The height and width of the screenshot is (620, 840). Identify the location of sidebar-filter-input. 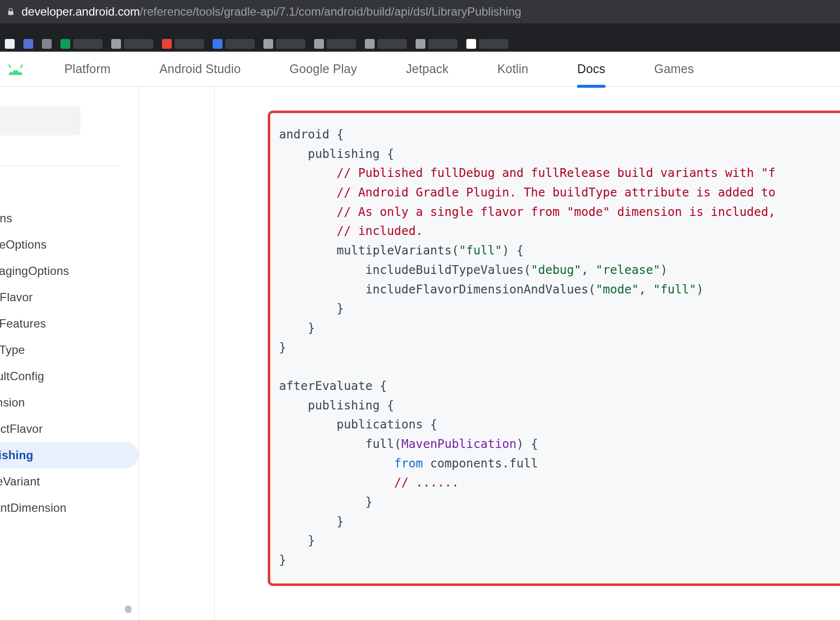
(40, 121).